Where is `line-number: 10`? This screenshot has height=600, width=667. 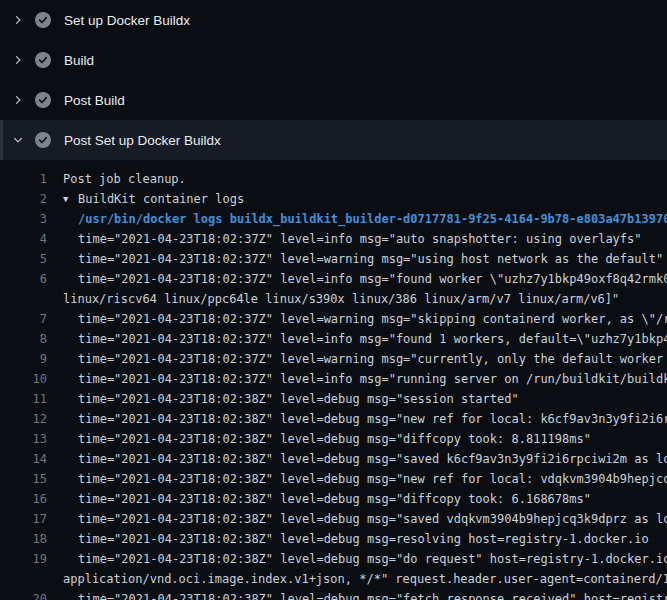 line-number: 10 is located at coordinates (24, 379).